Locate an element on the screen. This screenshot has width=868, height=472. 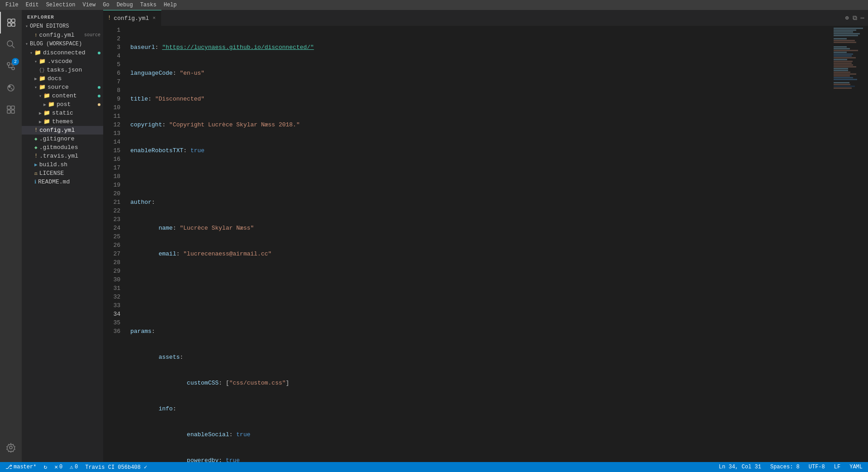
menu-debug: Debug is located at coordinates (125, 5).